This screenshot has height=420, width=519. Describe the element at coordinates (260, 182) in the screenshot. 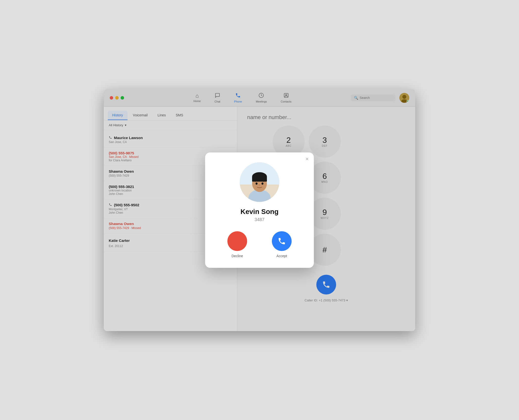

I see `caller-avatar` at that location.